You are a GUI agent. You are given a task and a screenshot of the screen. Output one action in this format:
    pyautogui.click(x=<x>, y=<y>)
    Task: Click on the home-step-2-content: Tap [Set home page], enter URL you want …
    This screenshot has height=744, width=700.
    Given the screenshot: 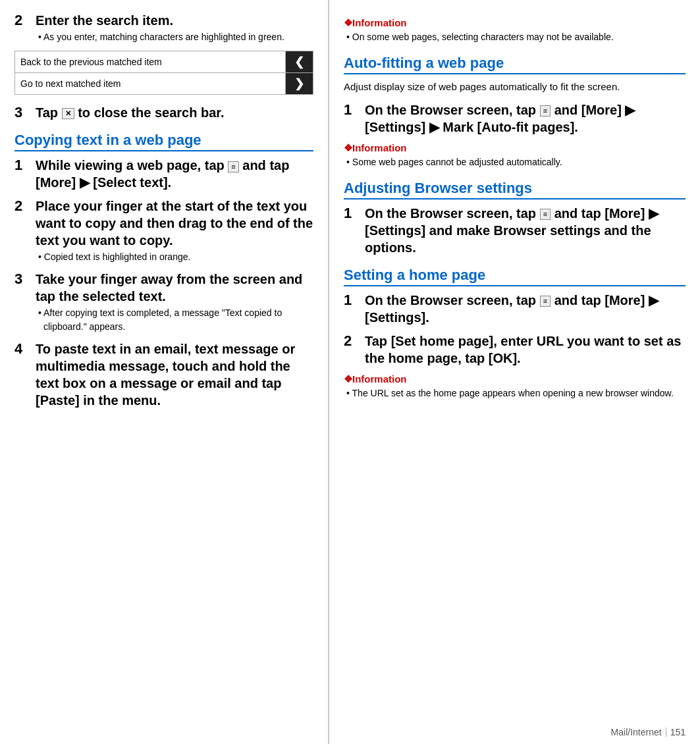 What is the action you would take?
    pyautogui.click(x=525, y=350)
    